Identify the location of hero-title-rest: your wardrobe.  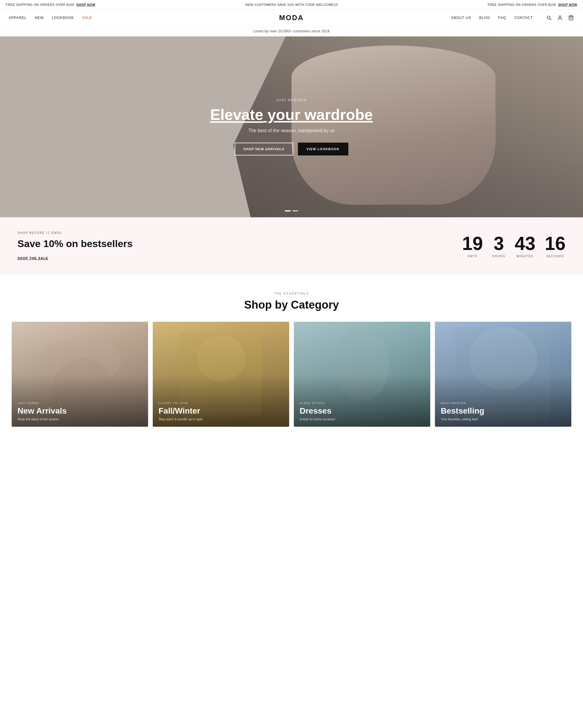
(318, 115).